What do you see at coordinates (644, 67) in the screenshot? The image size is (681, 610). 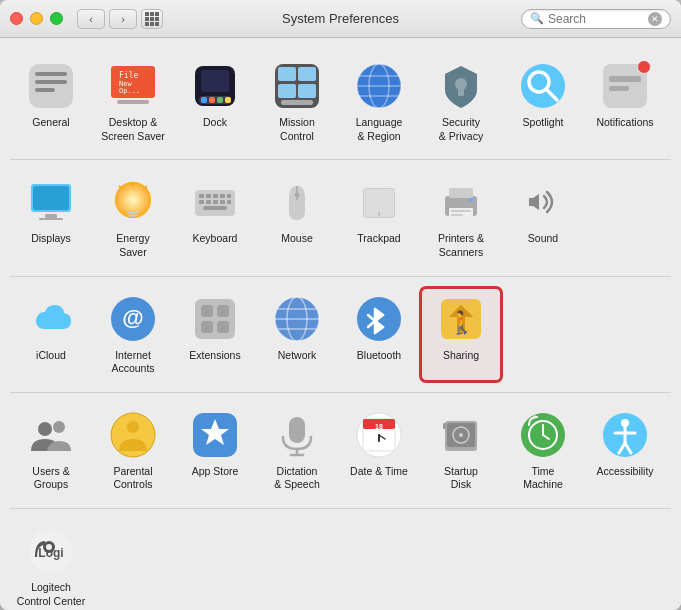 I see `notification-badge` at bounding box center [644, 67].